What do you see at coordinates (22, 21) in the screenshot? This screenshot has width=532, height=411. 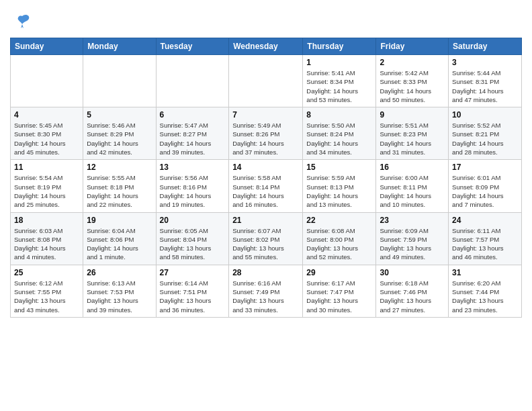 I see `logo-bird-icon` at bounding box center [22, 21].